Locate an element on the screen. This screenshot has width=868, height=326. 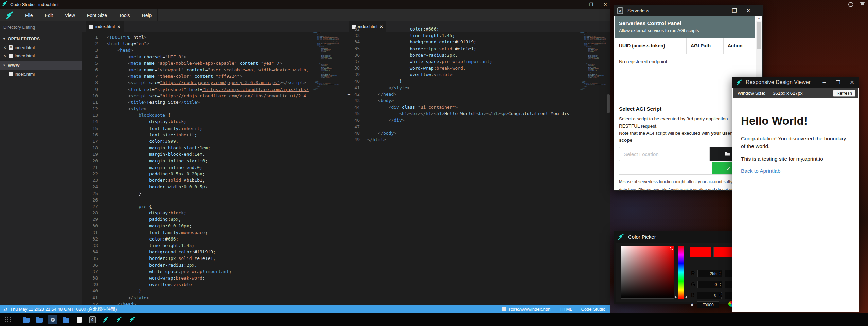
code-line-25: 25 } is located at coordinates (214, 193).